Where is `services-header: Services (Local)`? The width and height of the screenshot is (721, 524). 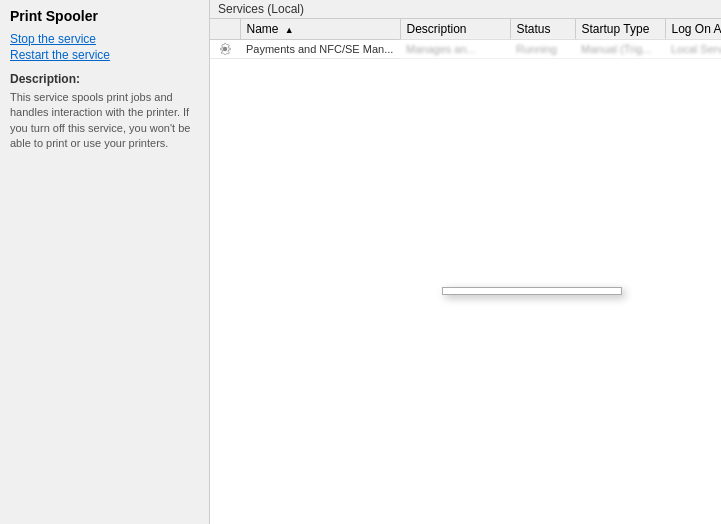 services-header: Services (Local) is located at coordinates (466, 10).